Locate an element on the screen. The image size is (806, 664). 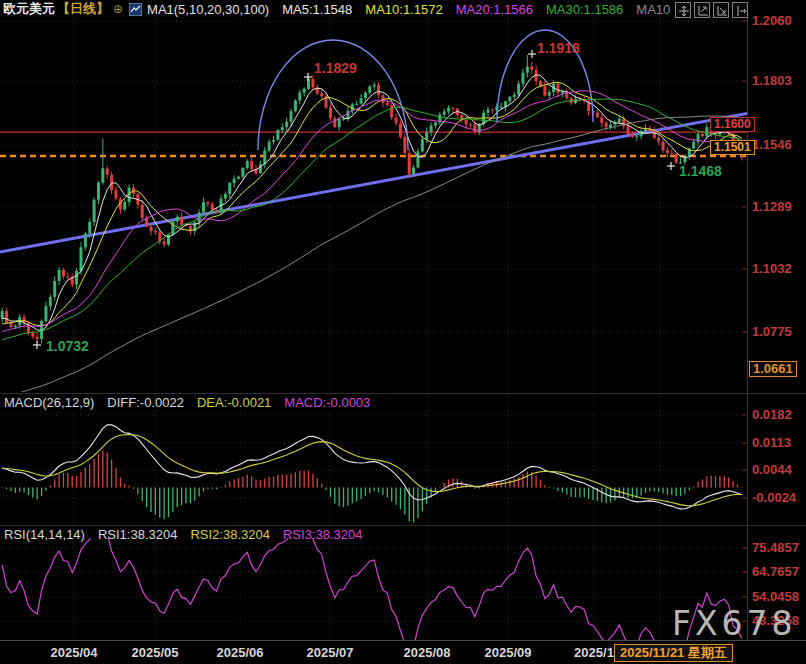
price-axis-label: 1.1032 is located at coordinates (772, 269).